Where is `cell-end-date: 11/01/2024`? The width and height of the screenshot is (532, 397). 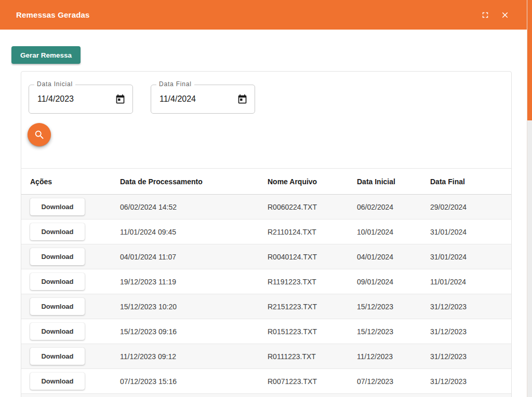 cell-end-date: 11/01/2024 is located at coordinates (471, 282).